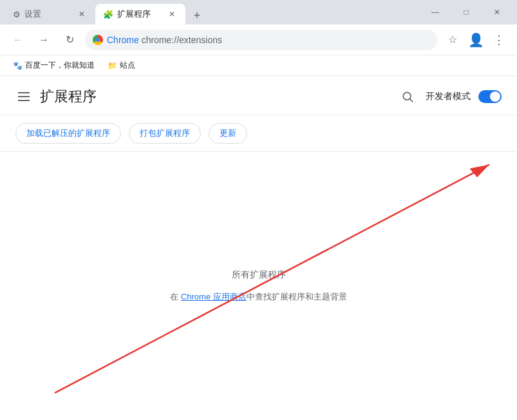 The image size is (517, 420). Describe the element at coordinates (259, 66) in the screenshot. I see `bookmarks-bar: 🐾 百度一下，你就知道 📁 站点` at that location.